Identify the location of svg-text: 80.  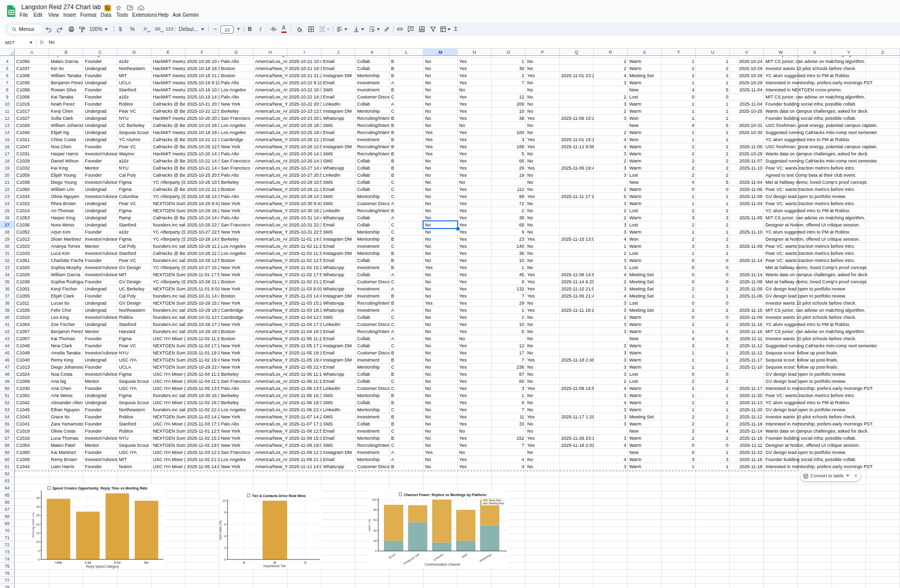
(375, 510).